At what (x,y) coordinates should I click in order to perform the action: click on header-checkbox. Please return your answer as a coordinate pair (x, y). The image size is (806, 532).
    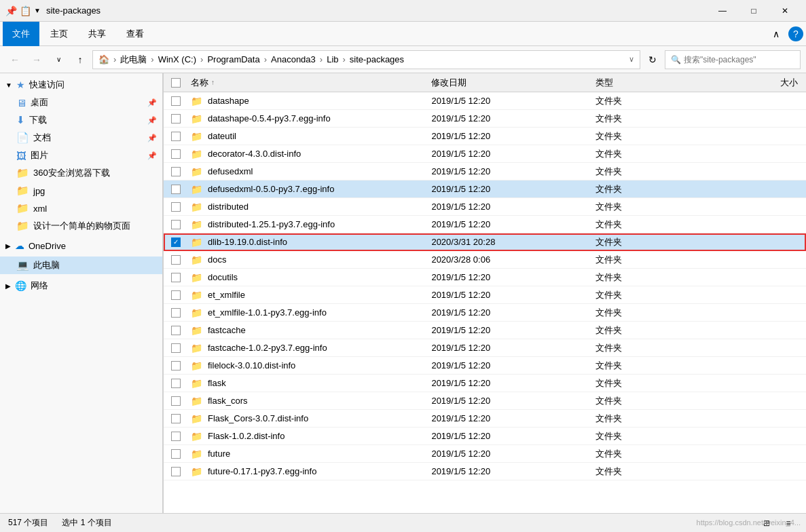
    Looking at the image, I should click on (176, 83).